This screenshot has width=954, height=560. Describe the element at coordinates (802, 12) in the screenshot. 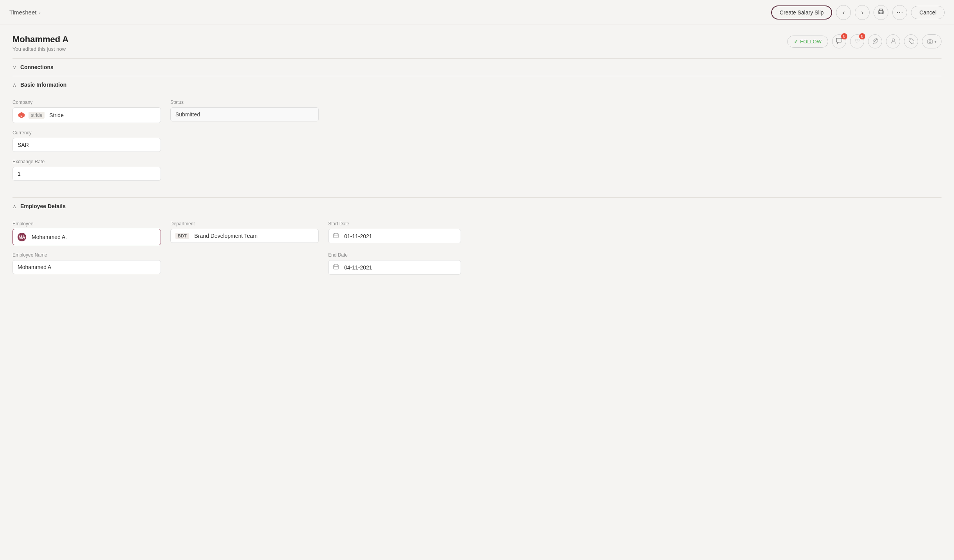

I see `create-salary-slip-button: Create Salary Slip` at that location.